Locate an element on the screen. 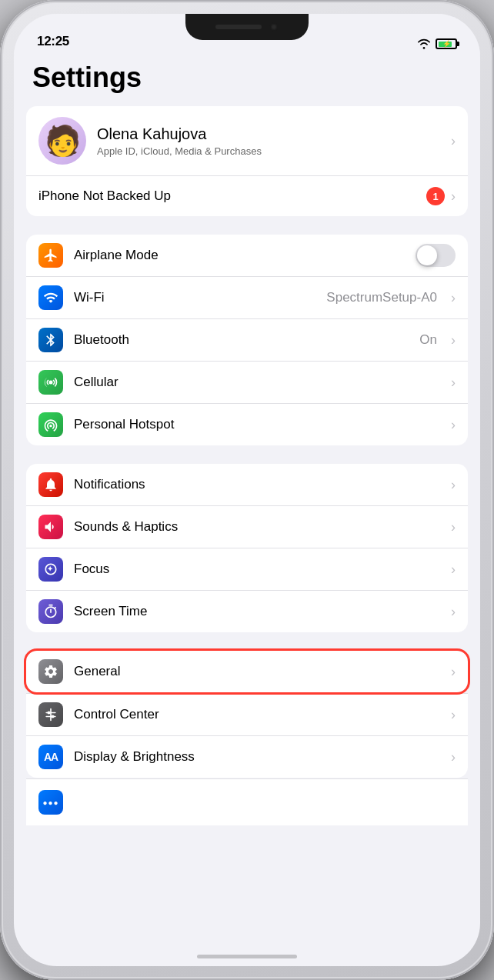 Image resolution: width=494 pixels, height=980 pixels. general-chevron: › is located at coordinates (453, 672).